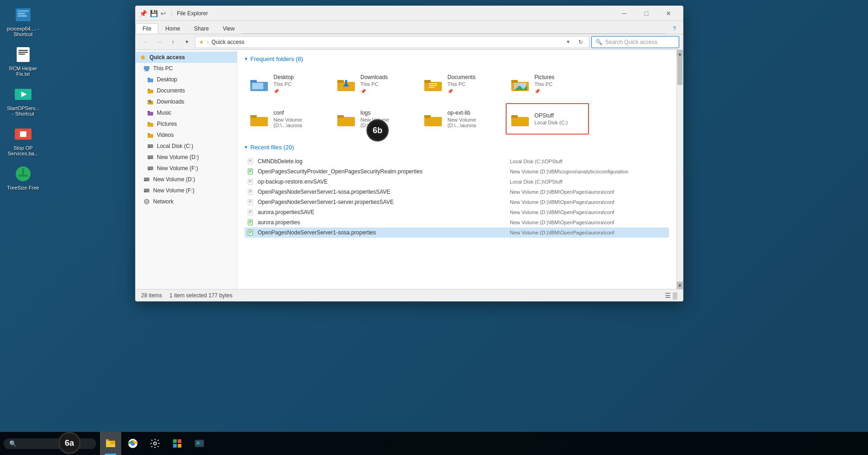 The width and height of the screenshot is (868, 455). What do you see at coordinates (457, 197) in the screenshot?
I see `file-list: CMNDbDelete.log Local Disk (C:)\OPStuff …` at bounding box center [457, 197].